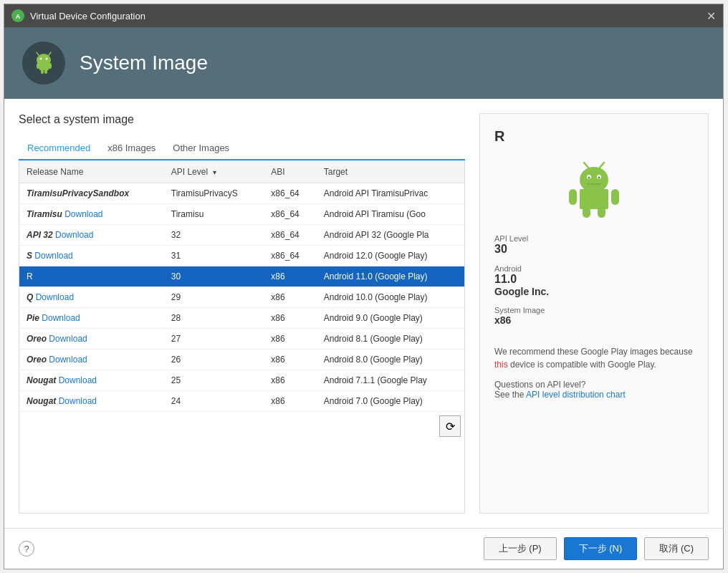  I want to click on recommend-text-part1: We recommend these Google Play images be…, so click(593, 352).